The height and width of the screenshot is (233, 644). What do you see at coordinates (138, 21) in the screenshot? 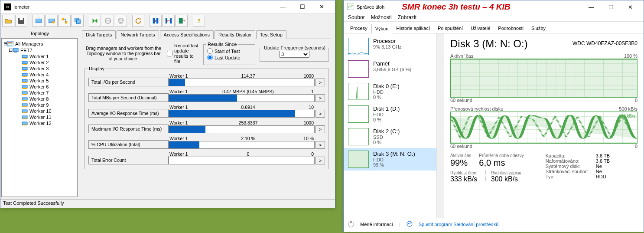
I see `reset-icon` at bounding box center [138, 21].